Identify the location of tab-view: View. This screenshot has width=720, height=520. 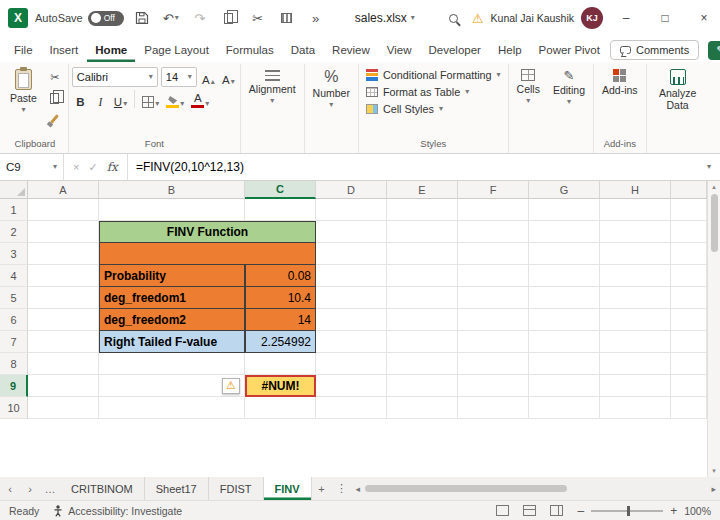
(400, 51).